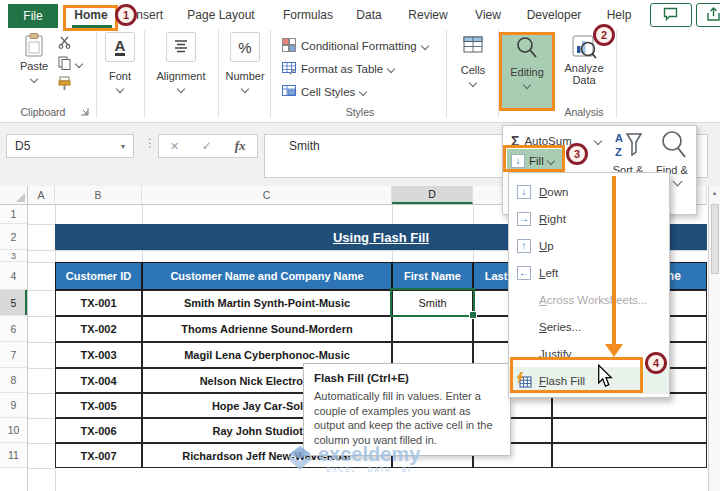 The width and height of the screenshot is (720, 491). I want to click on scroll-up-icon: ▴, so click(714, 193).